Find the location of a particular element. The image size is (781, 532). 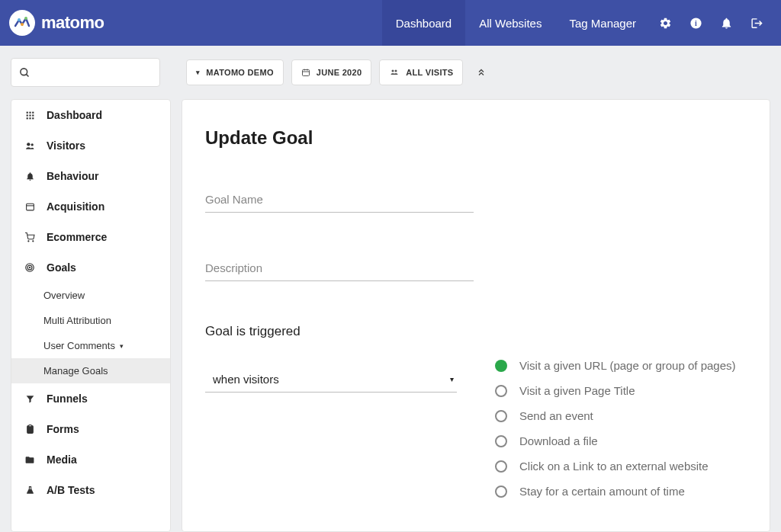

sidebar-item-forms: Forms is located at coordinates (91, 429).